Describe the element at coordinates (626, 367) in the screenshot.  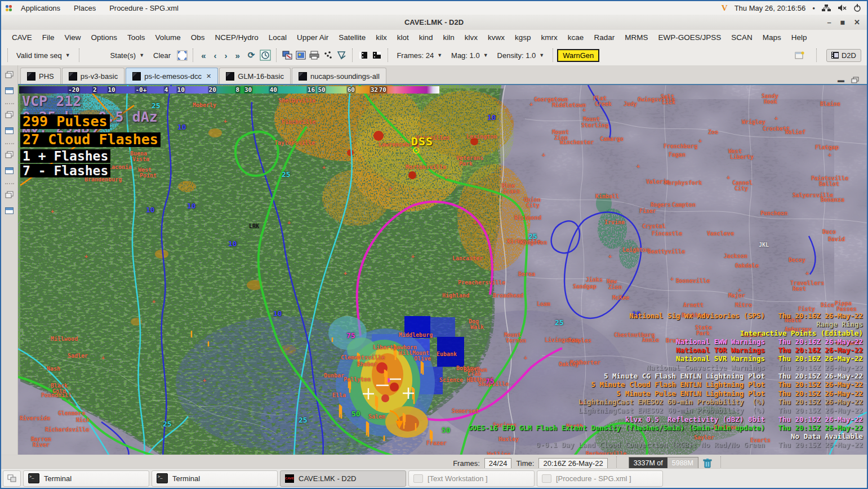
I see `legend-line: National Convective WarningsThu 20:16Z 2…` at that location.